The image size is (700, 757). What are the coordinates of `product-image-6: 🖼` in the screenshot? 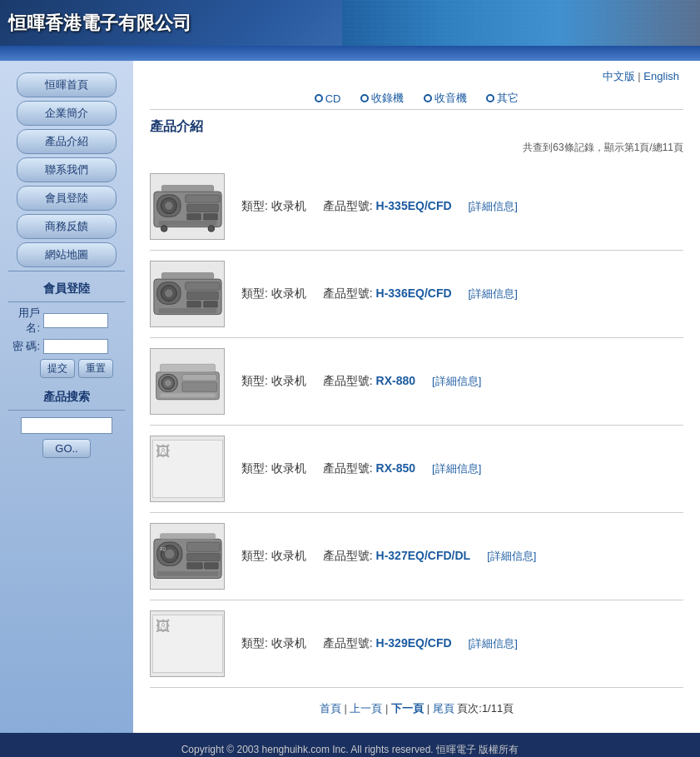 It's located at (187, 644).